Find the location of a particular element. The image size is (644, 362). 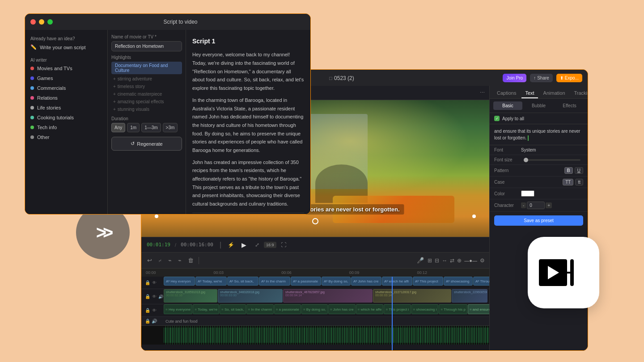

fullscreen-icon: ⛶ is located at coordinates (284, 245).